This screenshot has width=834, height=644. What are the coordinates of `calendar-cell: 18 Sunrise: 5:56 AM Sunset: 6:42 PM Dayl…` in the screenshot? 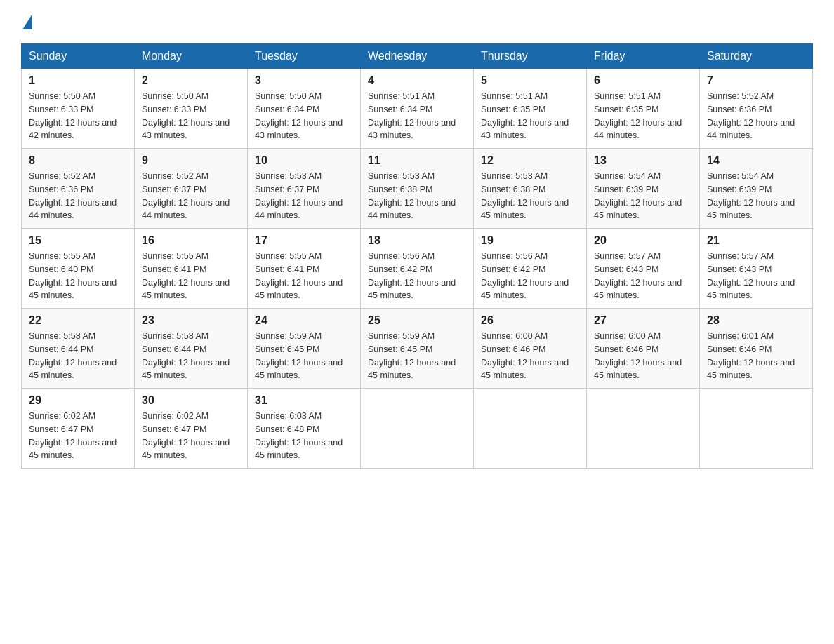 It's located at (417, 269).